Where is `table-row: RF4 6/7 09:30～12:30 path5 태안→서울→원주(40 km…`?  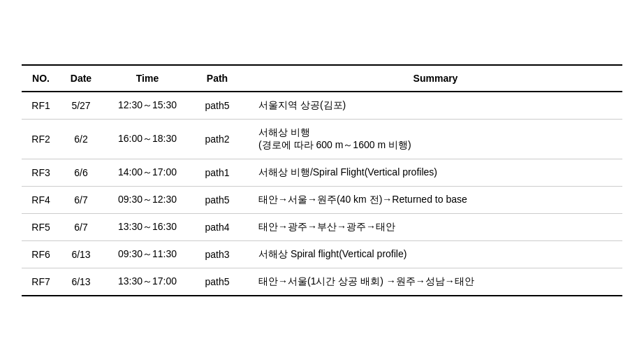
table-row: RF4 6/7 09:30～12:30 path5 태안→서울→원주(40 km… is located at coordinates (322, 200).